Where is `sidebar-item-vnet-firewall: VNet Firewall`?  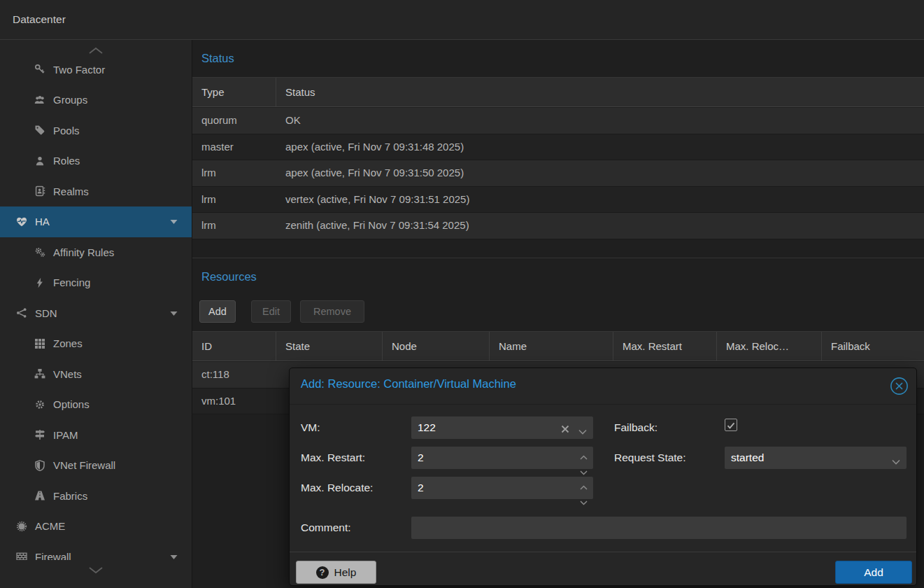
sidebar-item-vnet-firewall: VNet Firewall is located at coordinates (96, 465).